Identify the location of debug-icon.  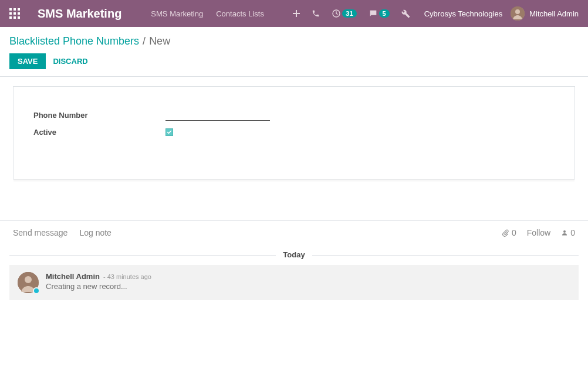
(406, 14).